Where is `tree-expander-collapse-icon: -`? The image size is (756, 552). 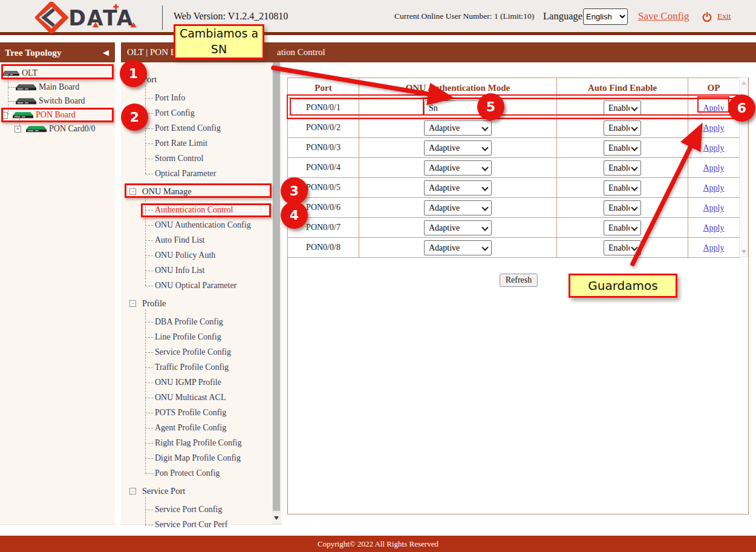 tree-expander-collapse-icon: - is located at coordinates (5, 115).